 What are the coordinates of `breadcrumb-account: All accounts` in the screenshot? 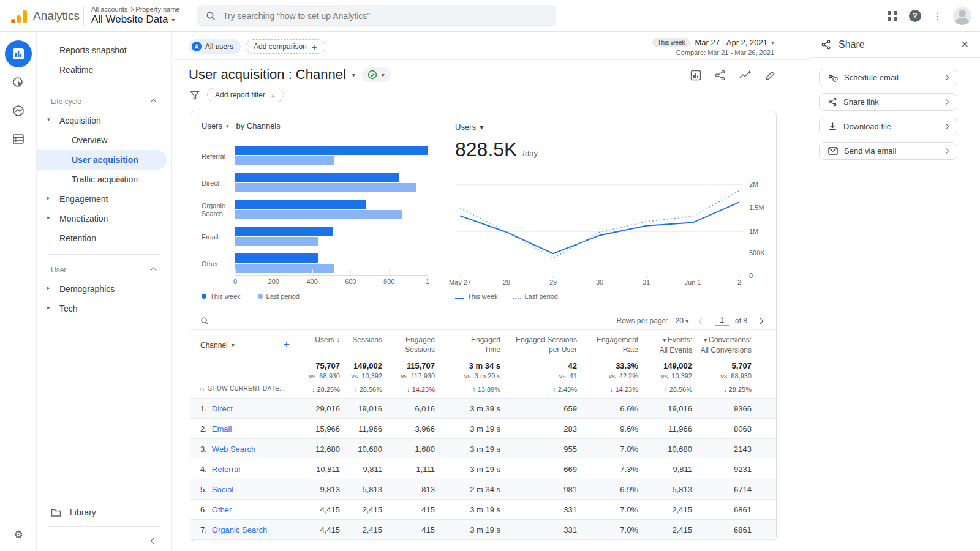 It's located at (109, 9).